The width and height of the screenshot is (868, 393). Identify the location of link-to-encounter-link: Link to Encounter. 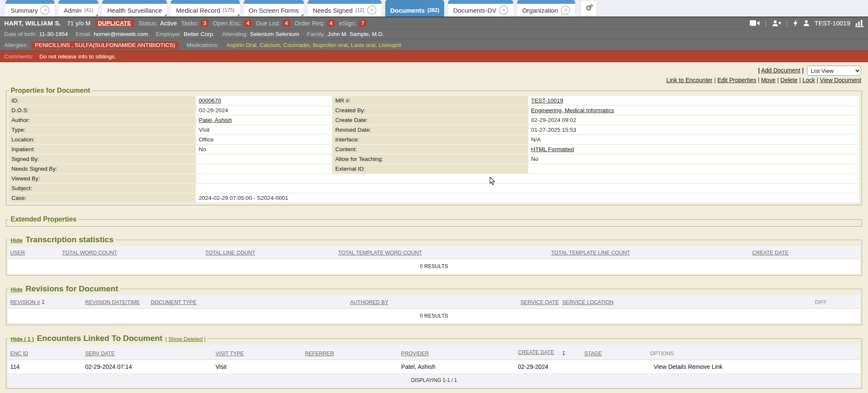
(689, 80).